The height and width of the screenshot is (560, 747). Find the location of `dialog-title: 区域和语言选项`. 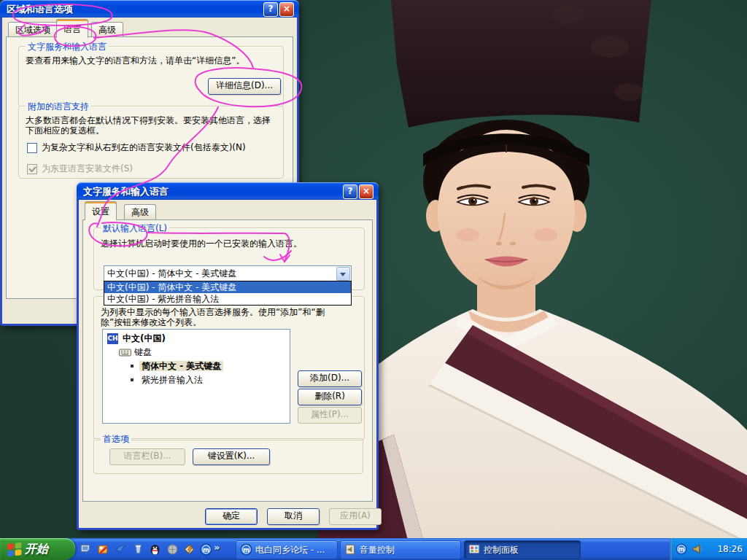

dialog-title: 区域和语言选项 is located at coordinates (39, 9).